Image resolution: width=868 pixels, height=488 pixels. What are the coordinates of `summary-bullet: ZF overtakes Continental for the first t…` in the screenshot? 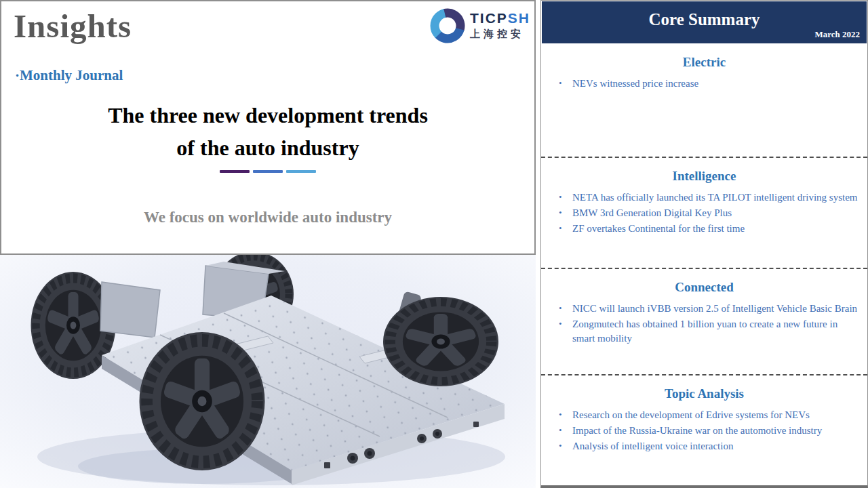 It's located at (707, 229).